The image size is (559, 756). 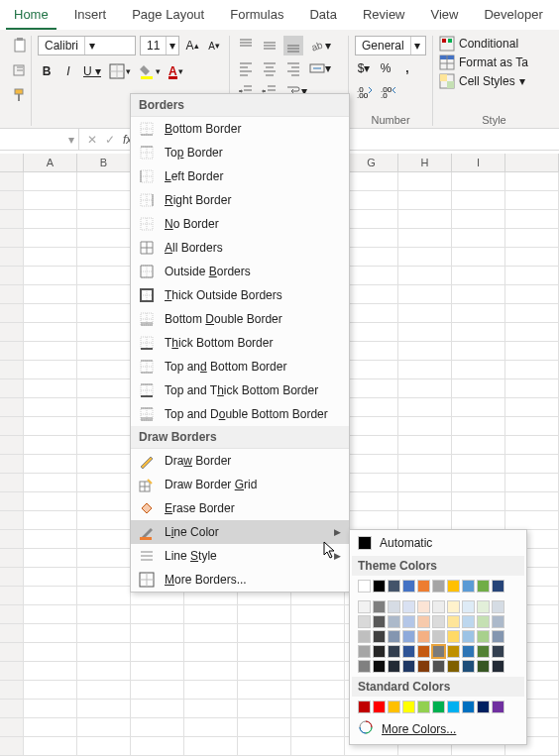 What do you see at coordinates (479, 162) in the screenshot?
I see `column-header: I` at bounding box center [479, 162].